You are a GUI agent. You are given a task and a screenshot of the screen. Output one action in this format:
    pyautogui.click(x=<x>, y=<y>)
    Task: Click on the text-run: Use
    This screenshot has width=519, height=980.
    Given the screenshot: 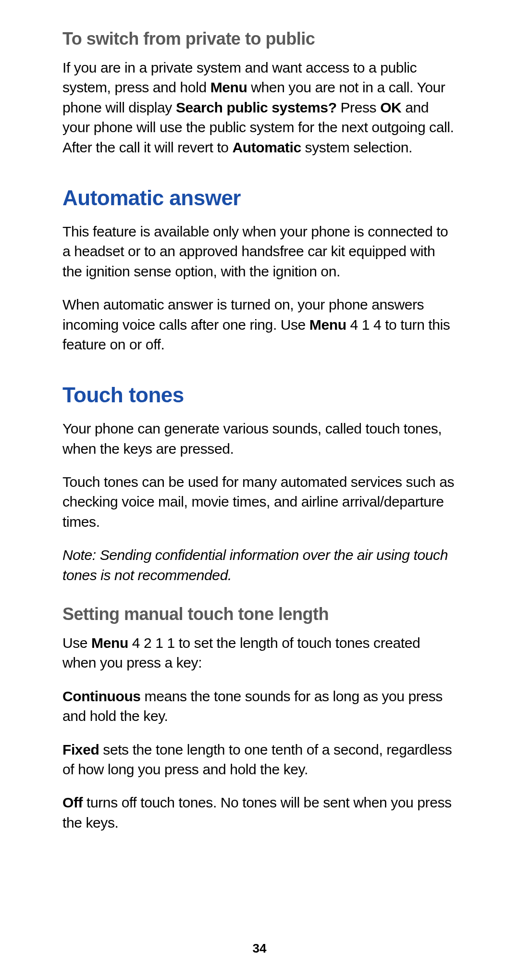 What is the action you would take?
    pyautogui.click(x=77, y=643)
    